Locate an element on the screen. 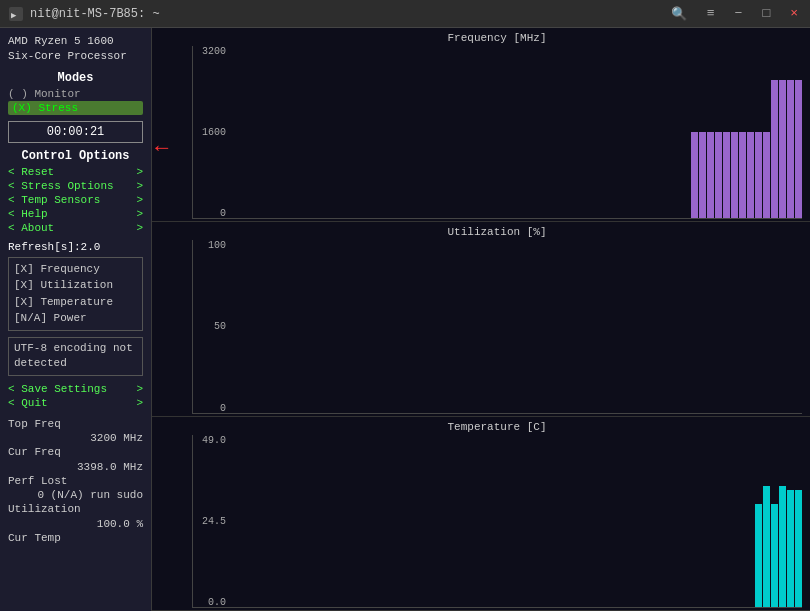 The image size is (810, 611). perf-lost-label: Perf Lost is located at coordinates (38, 482).